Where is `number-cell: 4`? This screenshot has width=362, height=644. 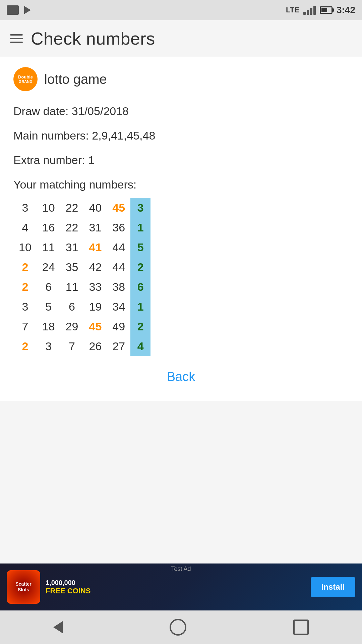 number-cell: 4 is located at coordinates (25, 227).